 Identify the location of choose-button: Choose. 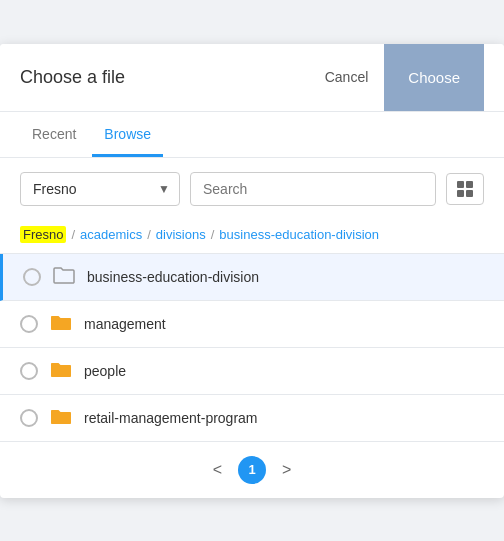
(434, 78).